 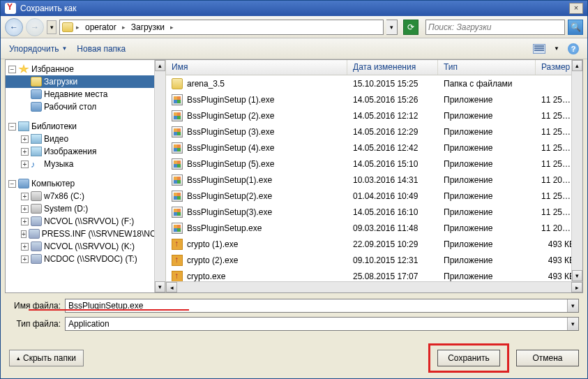 What do you see at coordinates (576, 8) in the screenshot?
I see `close-button: ×` at bounding box center [576, 8].